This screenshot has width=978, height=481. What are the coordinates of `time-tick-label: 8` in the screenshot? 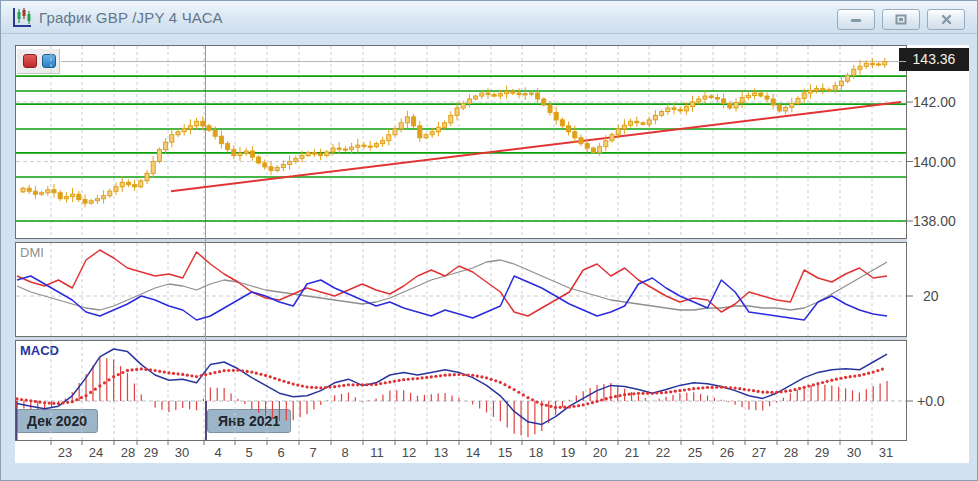 It's located at (344, 452).